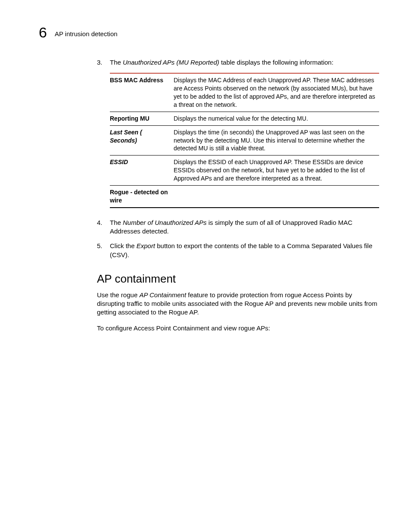 The image size is (411, 532). What do you see at coordinates (277, 92) in the screenshot?
I see `desc-cell: Displays the MAC Address of each Unappro…` at bounding box center [277, 92].